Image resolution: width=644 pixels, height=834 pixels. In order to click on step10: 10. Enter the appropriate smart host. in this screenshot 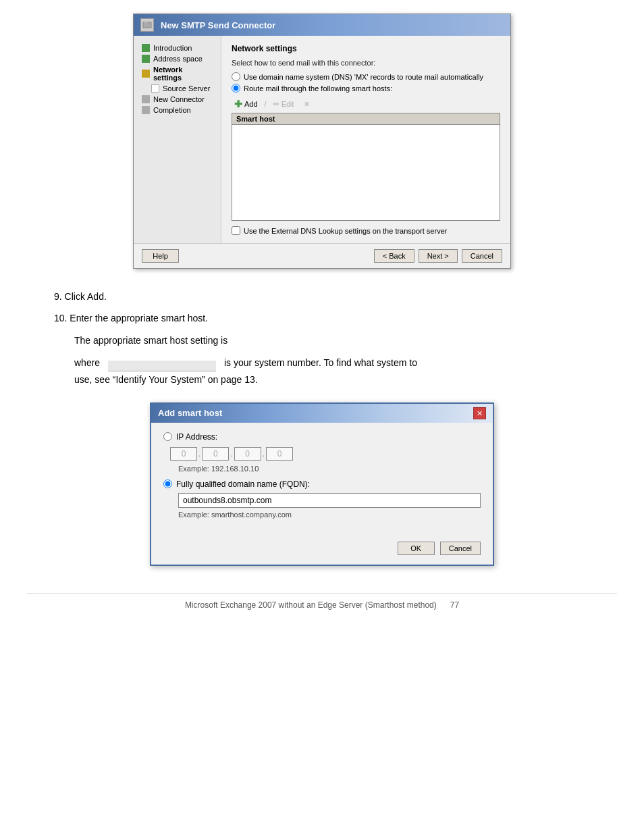, I will do `click(322, 318)`.